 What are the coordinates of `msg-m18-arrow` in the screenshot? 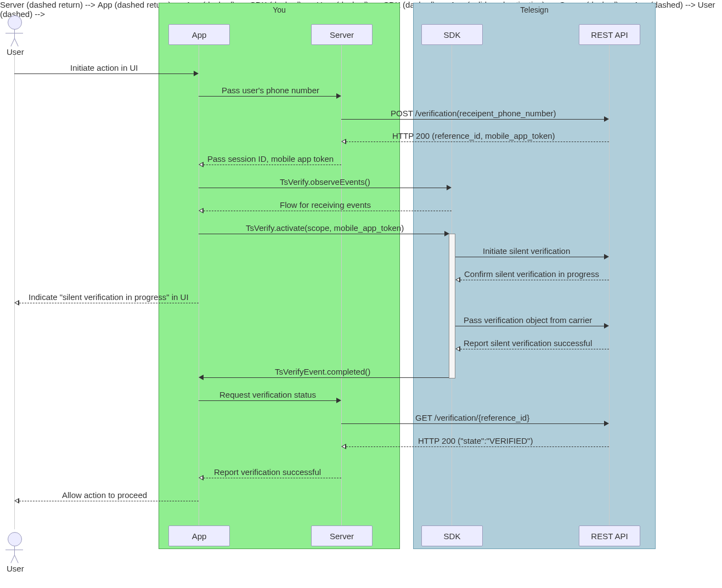 It's located at (272, 478).